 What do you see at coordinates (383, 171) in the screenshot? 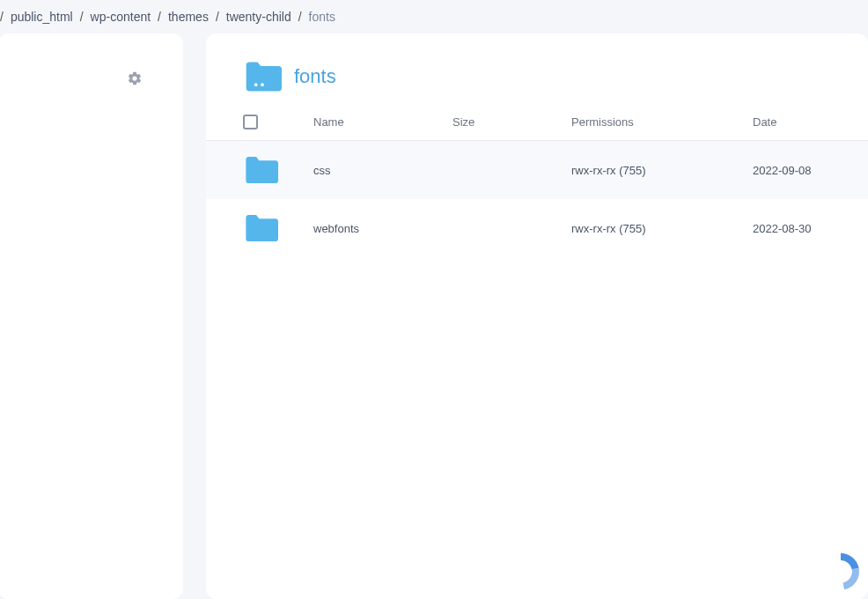
I see `row-name: css` at bounding box center [383, 171].